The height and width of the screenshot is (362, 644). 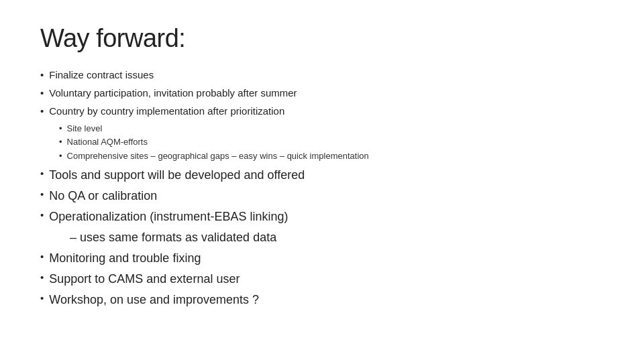 I want to click on list-item: • Finalize contract issues, so click(x=322, y=75).